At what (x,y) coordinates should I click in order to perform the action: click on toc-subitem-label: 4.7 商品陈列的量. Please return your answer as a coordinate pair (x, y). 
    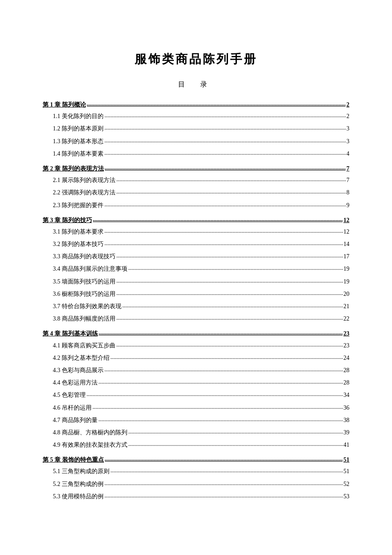
    Looking at the image, I should click on (75, 420).